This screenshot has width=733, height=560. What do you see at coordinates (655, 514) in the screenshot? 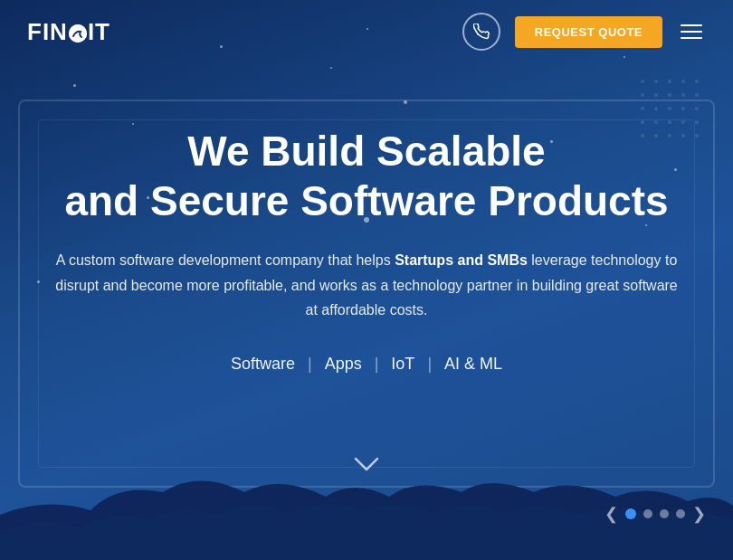
I see `carousel-controls: ❮ ❯` at bounding box center [655, 514].